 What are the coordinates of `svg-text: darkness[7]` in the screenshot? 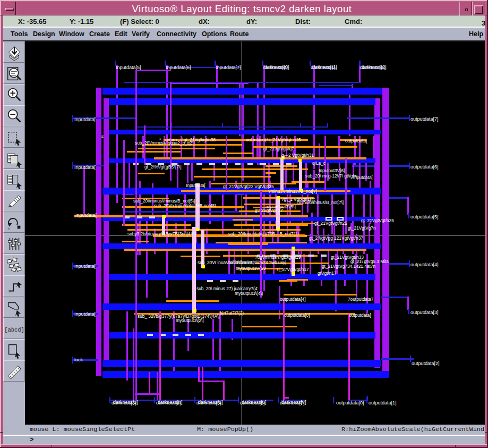 It's located at (294, 402).